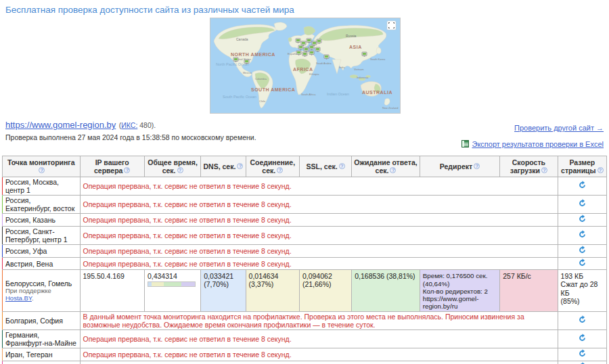 This screenshot has width=609, height=364. I want to click on bar-wait-segment, so click(173, 284).